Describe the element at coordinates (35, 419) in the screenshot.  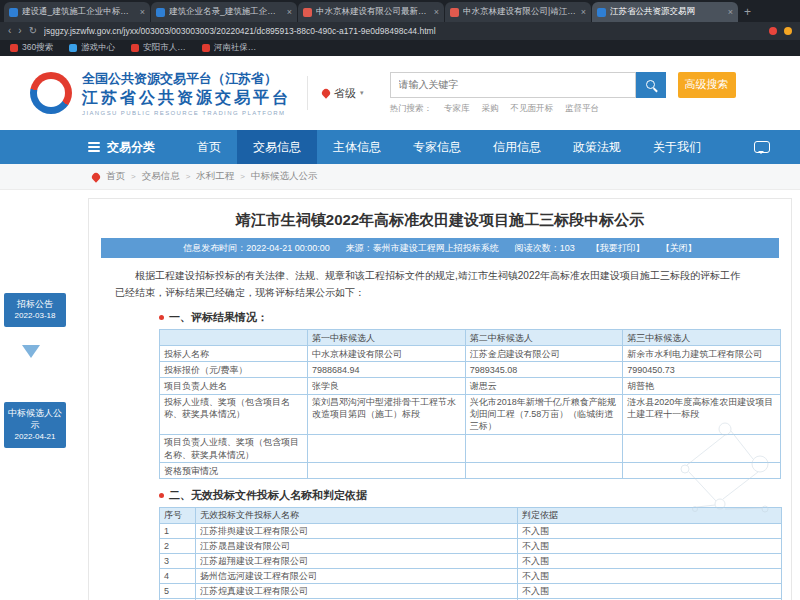
I see `timeline-label: 中标候选人公示` at that location.